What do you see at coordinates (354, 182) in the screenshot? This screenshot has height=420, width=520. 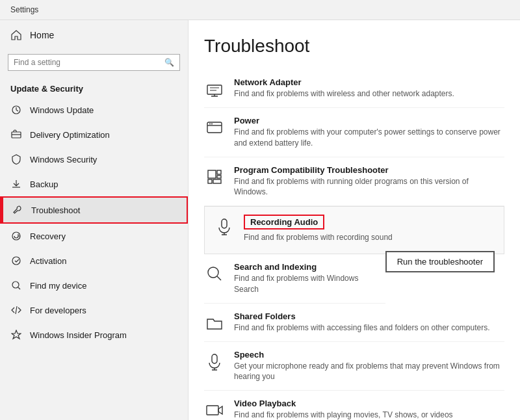 I see `troubleshoot-item-program-compat: Program Compatibility Troubleshooter Fin…` at bounding box center [354, 182].